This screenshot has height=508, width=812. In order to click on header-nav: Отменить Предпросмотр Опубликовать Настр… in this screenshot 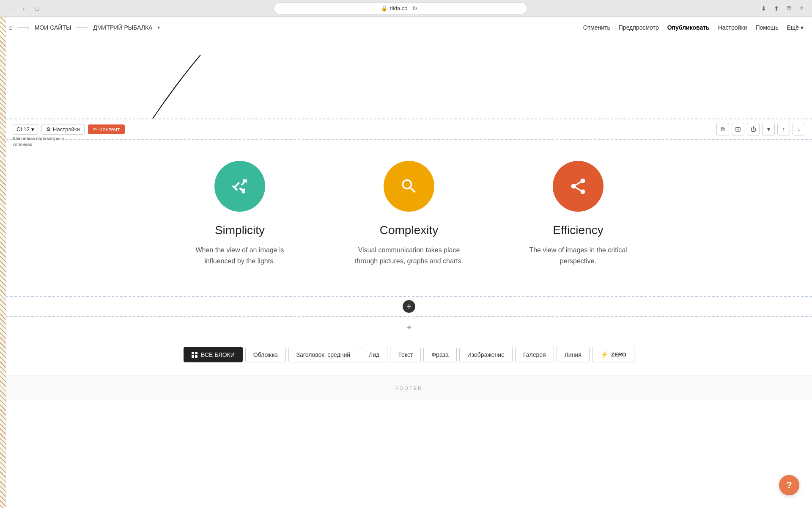, I will do `click(694, 28)`.